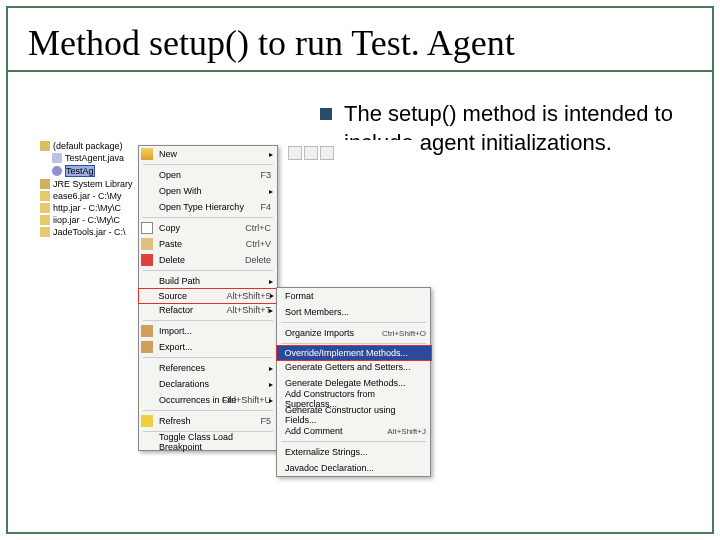  I want to click on tree-label: TestAg, so click(80, 171).